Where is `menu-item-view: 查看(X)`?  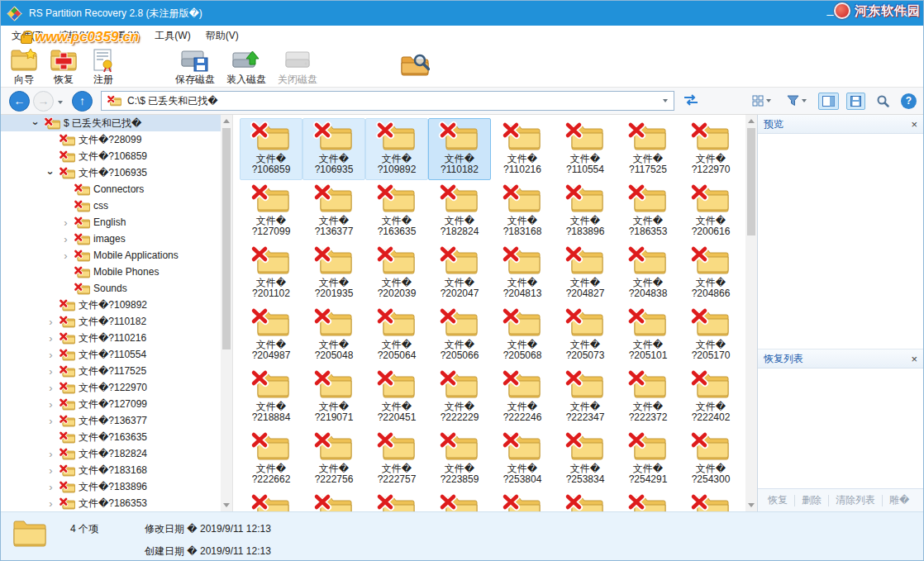
menu-item-view: 查看(X) is located at coordinates (123, 36).